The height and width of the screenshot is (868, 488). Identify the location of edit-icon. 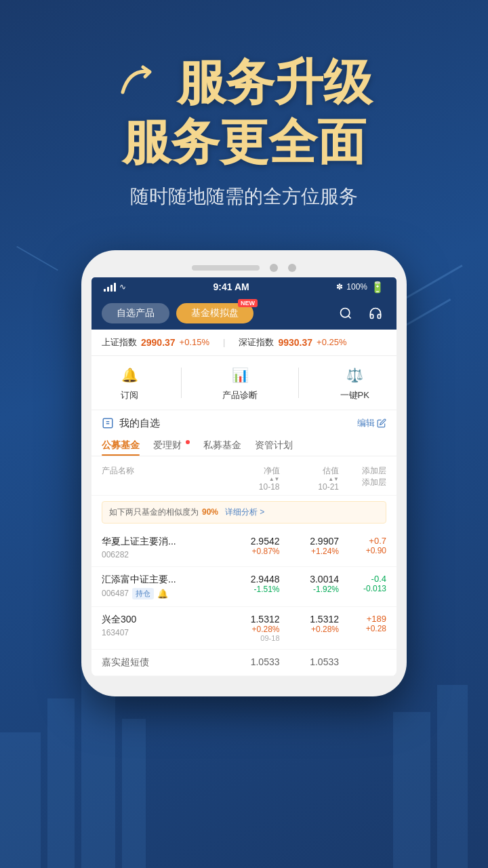
(382, 423).